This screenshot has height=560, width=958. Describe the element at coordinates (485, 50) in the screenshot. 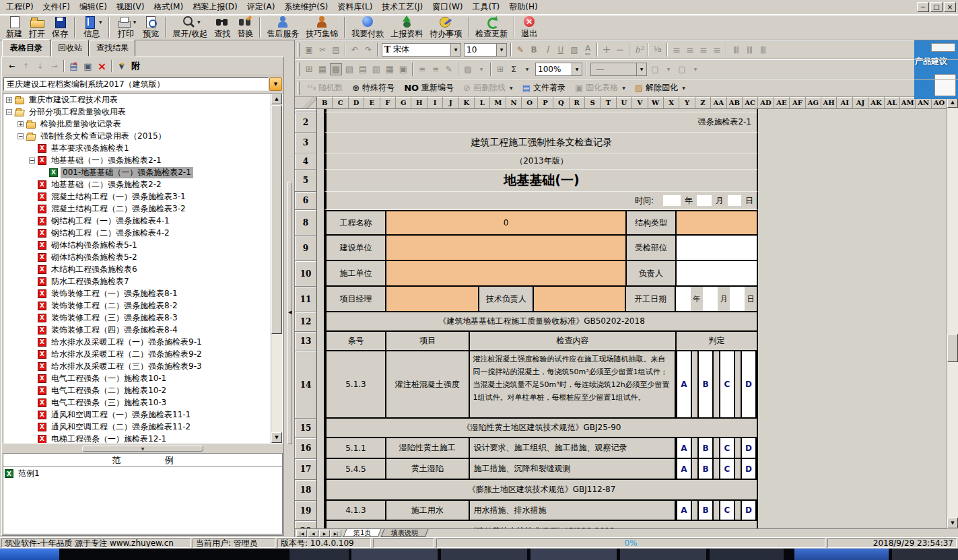

I see `font-size-select: 10 ▼` at that location.